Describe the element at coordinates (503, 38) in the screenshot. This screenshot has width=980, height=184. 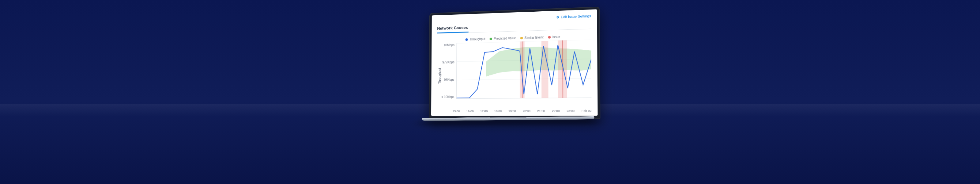
I see `legend-predicted: Predicted Value` at that location.